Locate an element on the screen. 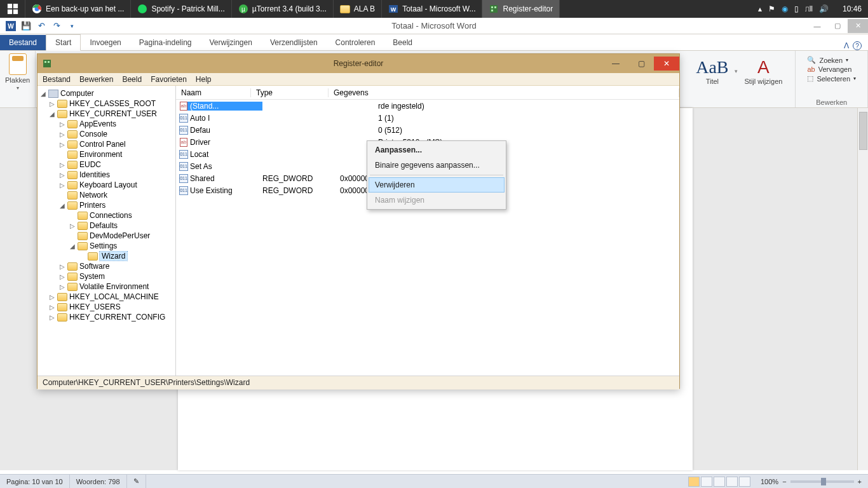  ctx-binaire: Binaire gegevens aanpassen... is located at coordinates (437, 165).